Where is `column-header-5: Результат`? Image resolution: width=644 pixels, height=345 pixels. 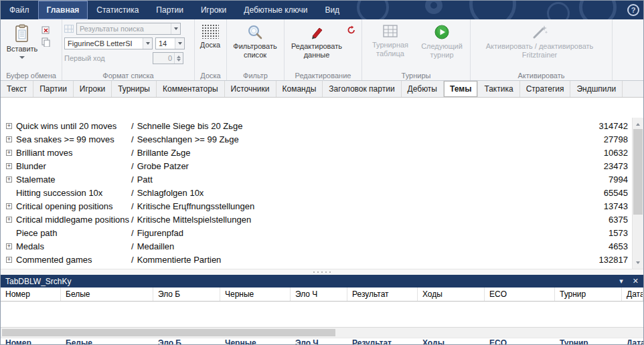 column-header-5: Результат is located at coordinates (383, 294).